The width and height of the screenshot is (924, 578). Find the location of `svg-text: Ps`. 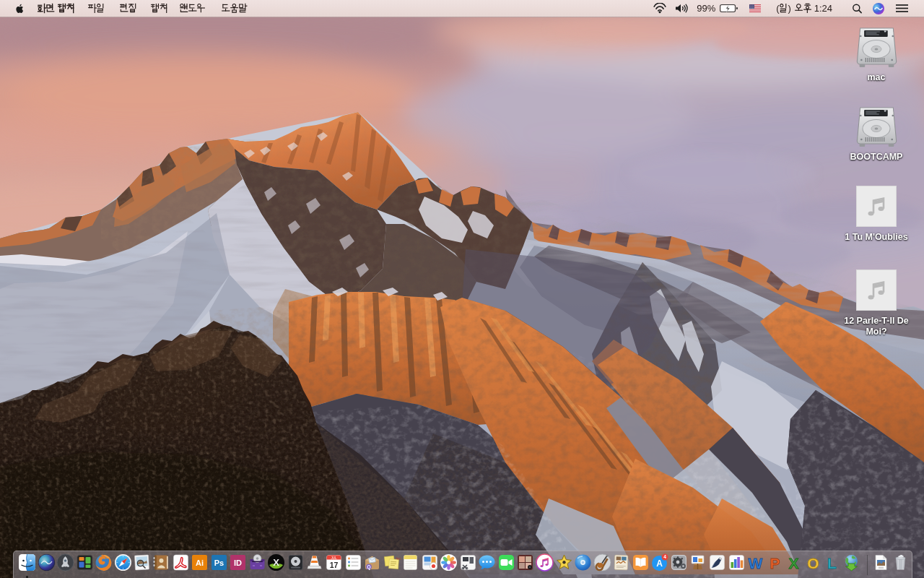

svg-text: Ps is located at coordinates (218, 563).